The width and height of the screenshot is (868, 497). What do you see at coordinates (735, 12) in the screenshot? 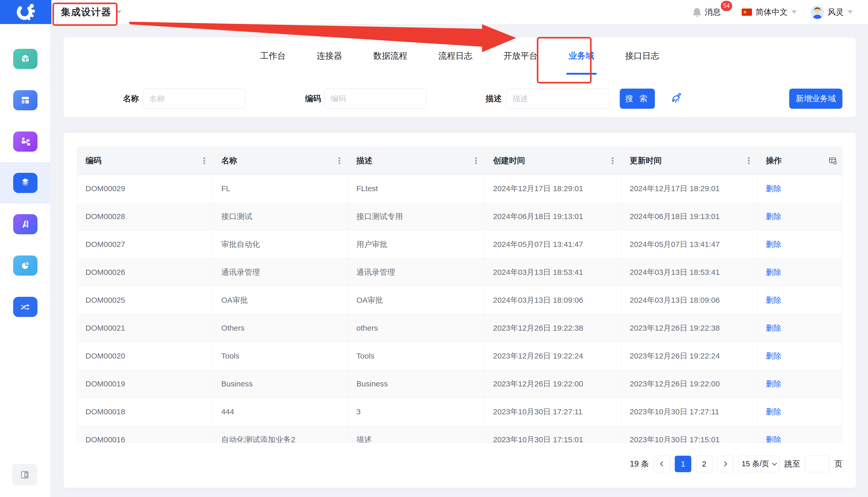
I see `divider` at bounding box center [735, 12].